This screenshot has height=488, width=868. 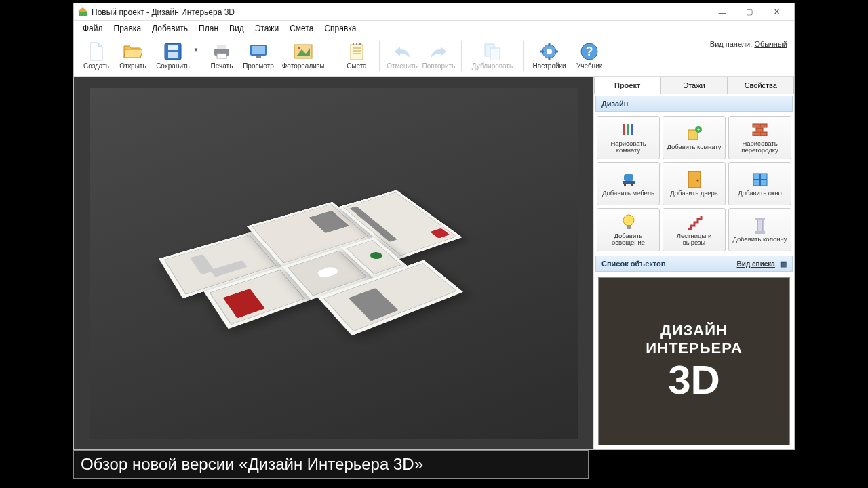 What do you see at coordinates (258, 56) in the screenshot?
I see `preview-button: Просмотр` at bounding box center [258, 56].